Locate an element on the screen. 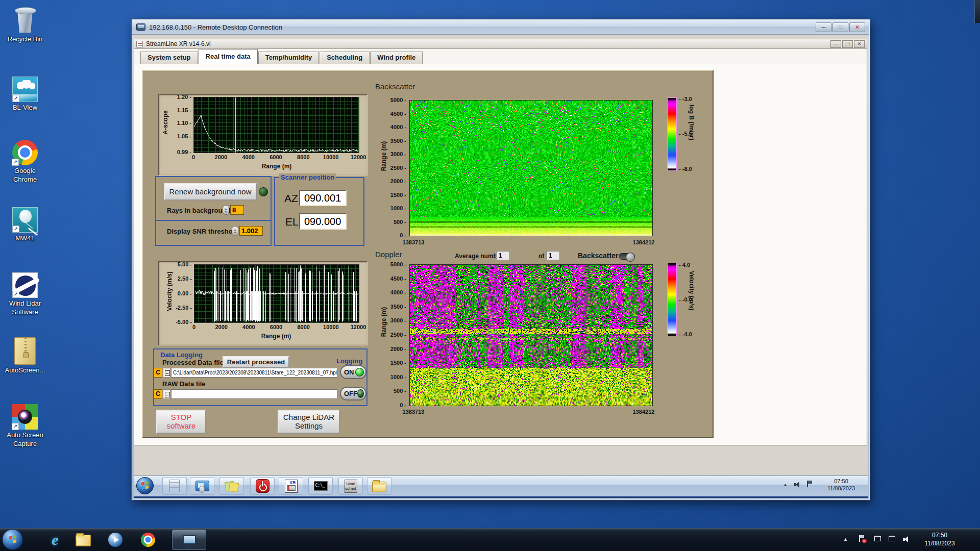 The width and height of the screenshot is (980, 551). vi-close-button: ✕ is located at coordinates (860, 44).